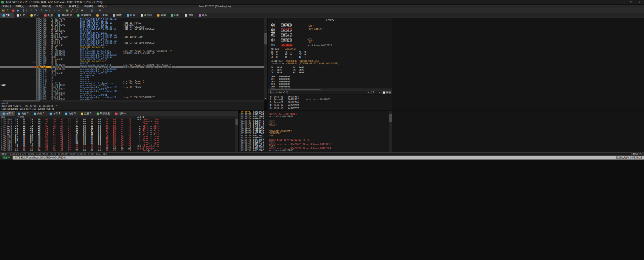  I want to click on trace-icon: ≈, so click(59, 11).